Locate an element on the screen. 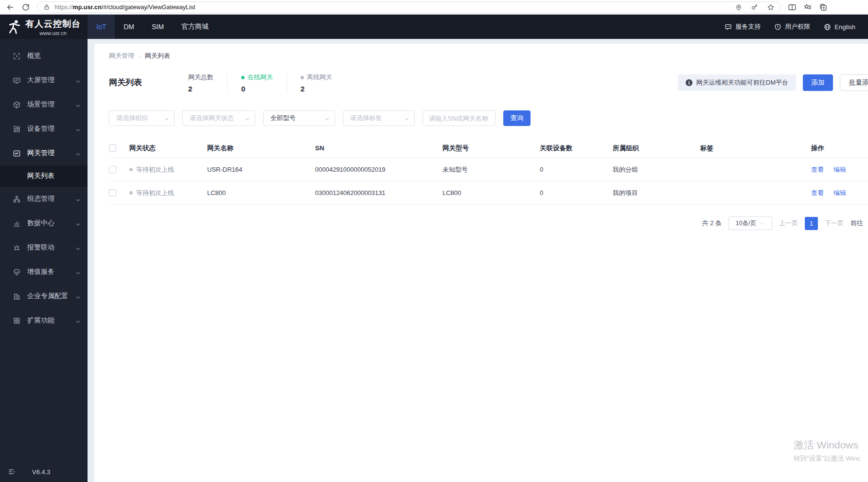 This screenshot has height=482, width=868. tab-iot: IoT is located at coordinates (101, 27).